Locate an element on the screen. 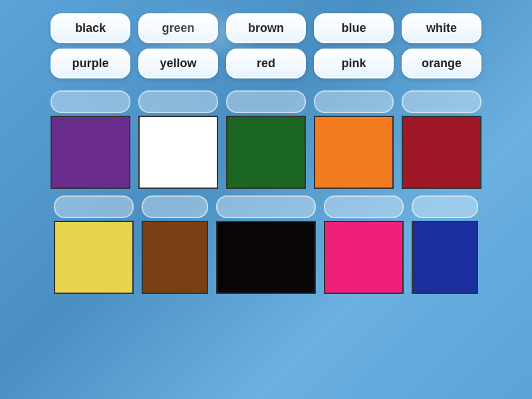  word-btn-white: white is located at coordinates (442, 28).